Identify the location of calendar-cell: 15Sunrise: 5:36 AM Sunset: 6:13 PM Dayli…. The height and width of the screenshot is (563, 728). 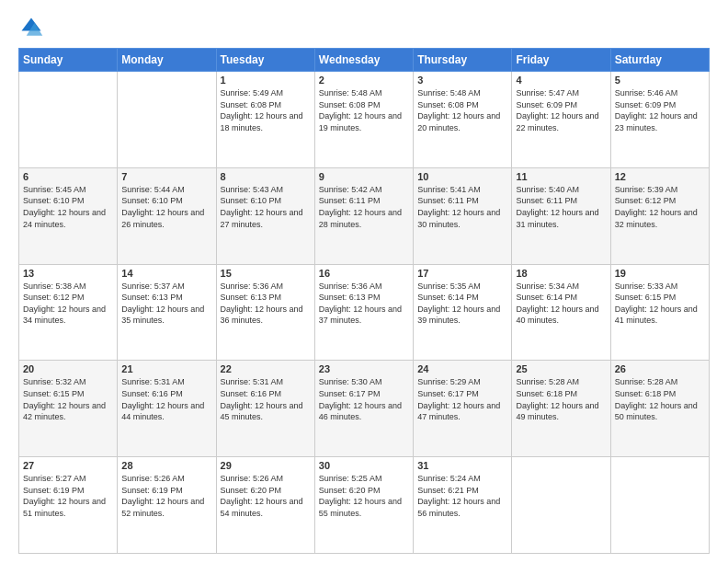
(265, 313).